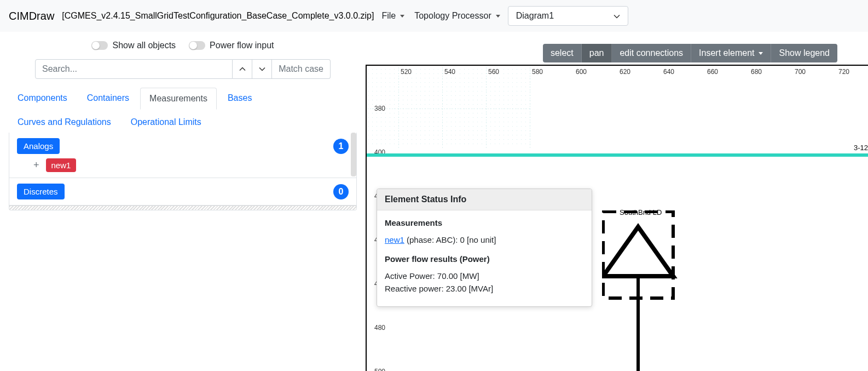  What do you see at coordinates (100, 45) in the screenshot?
I see `show-all-toggle` at bounding box center [100, 45].